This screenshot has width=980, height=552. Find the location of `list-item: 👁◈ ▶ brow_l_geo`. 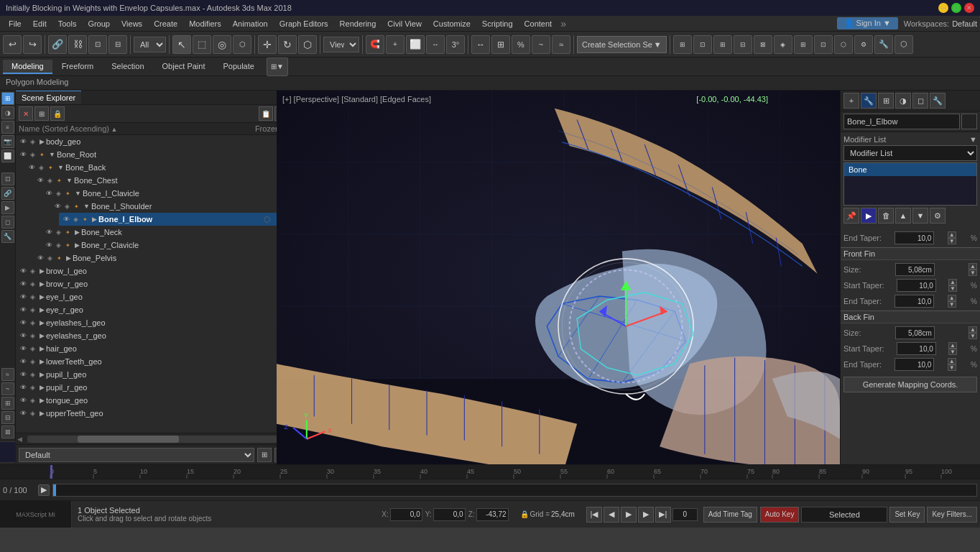

list-item: 👁◈ ▶ brow_l_geo is located at coordinates (154, 271).